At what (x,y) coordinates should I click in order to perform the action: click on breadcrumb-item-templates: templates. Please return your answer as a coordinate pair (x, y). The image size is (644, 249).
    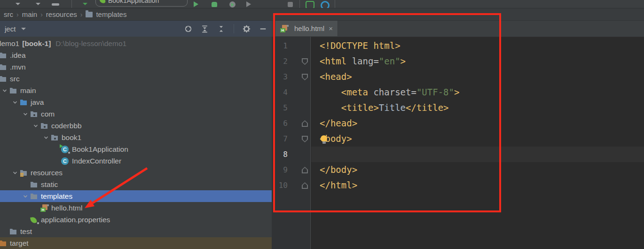
    Looking at the image, I should click on (106, 14).